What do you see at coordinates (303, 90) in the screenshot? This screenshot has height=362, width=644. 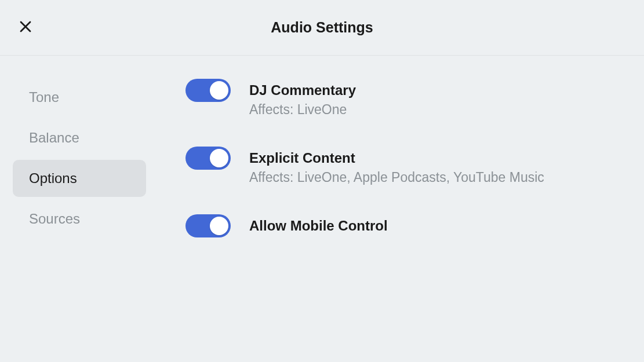 I see `option-label: DJ Commentary` at bounding box center [303, 90].